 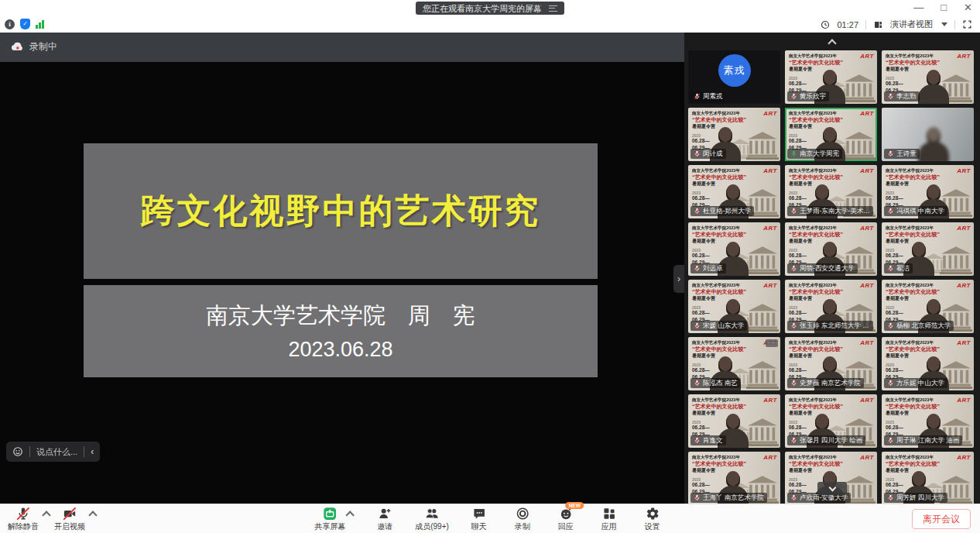 I want to click on meeting-timer: 01:27, so click(x=848, y=25).